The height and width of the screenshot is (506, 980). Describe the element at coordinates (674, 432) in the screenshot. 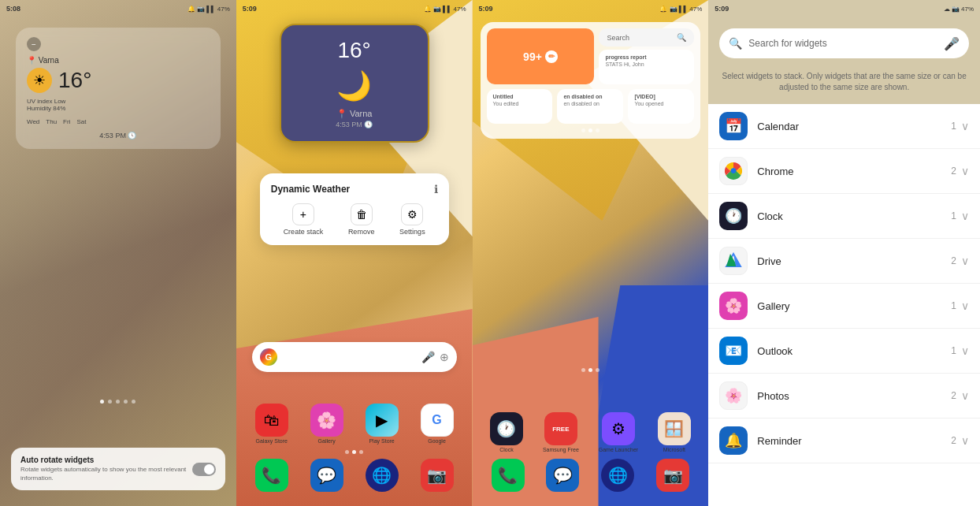

I see `app-microsoft: 🪟 Microsoft` at that location.